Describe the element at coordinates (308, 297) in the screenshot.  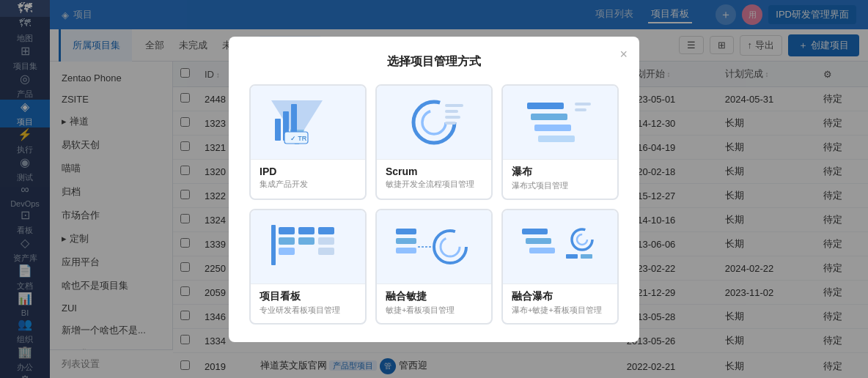
I see `kanban-name: 项目看板` at that location.